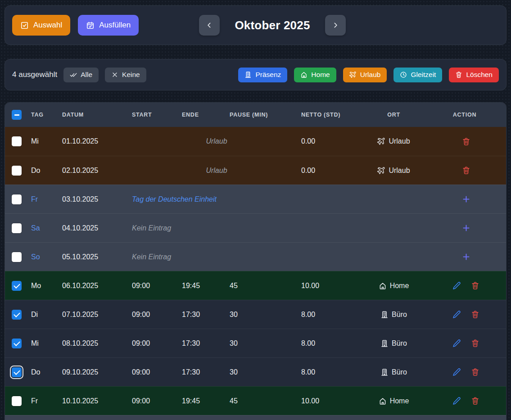 This screenshot has height=420, width=511. Describe the element at coordinates (47, 115) in the screenshot. I see `column-header: TAG` at that location.